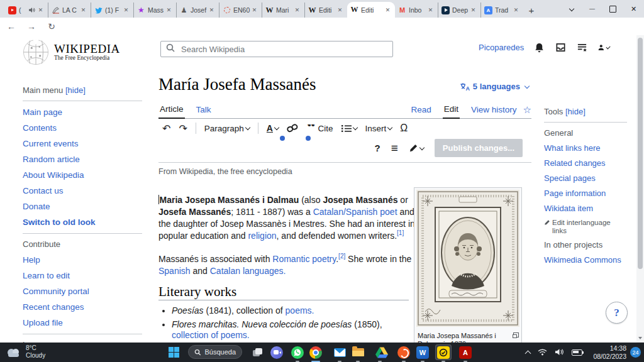 The image size is (644, 362). I want to click on minimize-button, so click(592, 9).